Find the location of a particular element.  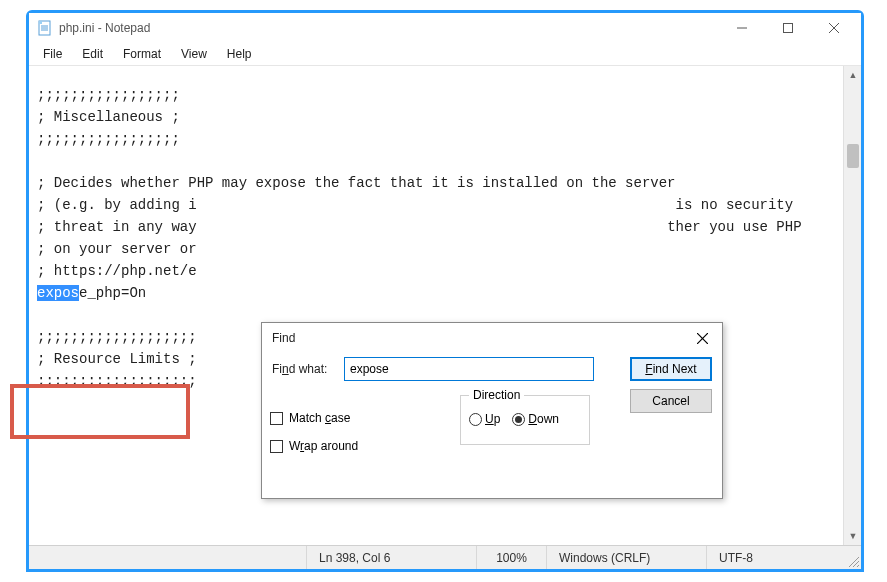

direction-group: Direction Up Down is located at coordinates (525, 420).